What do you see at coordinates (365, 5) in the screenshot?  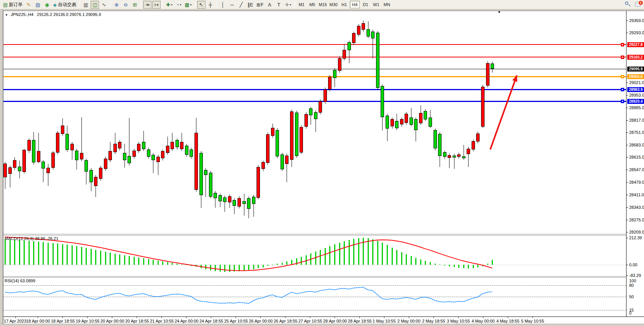 I see `timeframe-d1-button: D1` at bounding box center [365, 5].